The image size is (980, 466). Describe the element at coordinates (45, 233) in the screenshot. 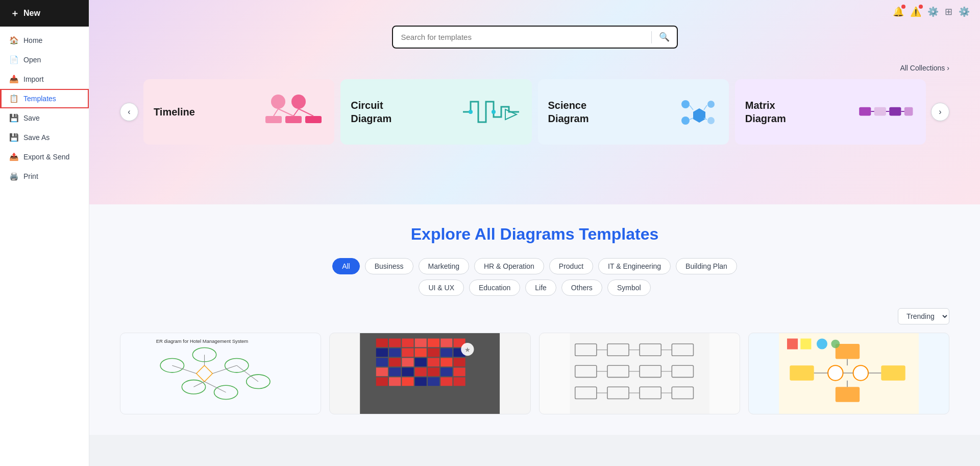

I see `sidebar: ＋ New 🏠 Home 📄 Open 📥 Import 📋 Templates…` at that location.